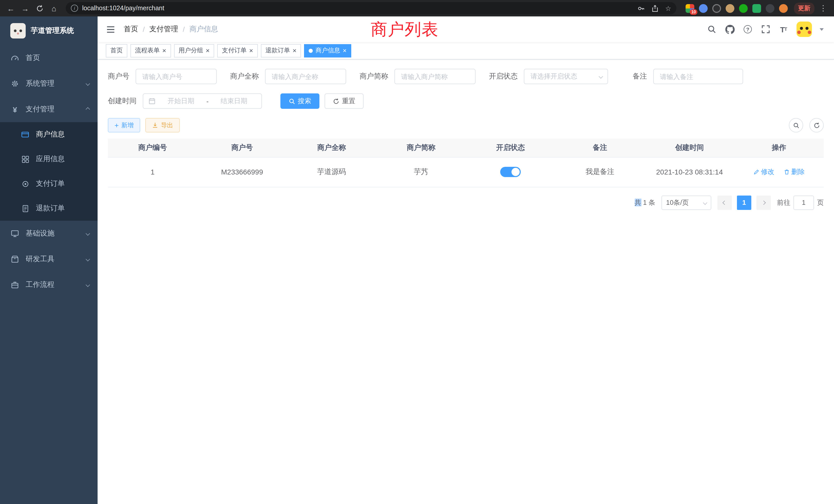 This screenshot has height=504, width=834. I want to click on add-button-label: 新增, so click(127, 125).